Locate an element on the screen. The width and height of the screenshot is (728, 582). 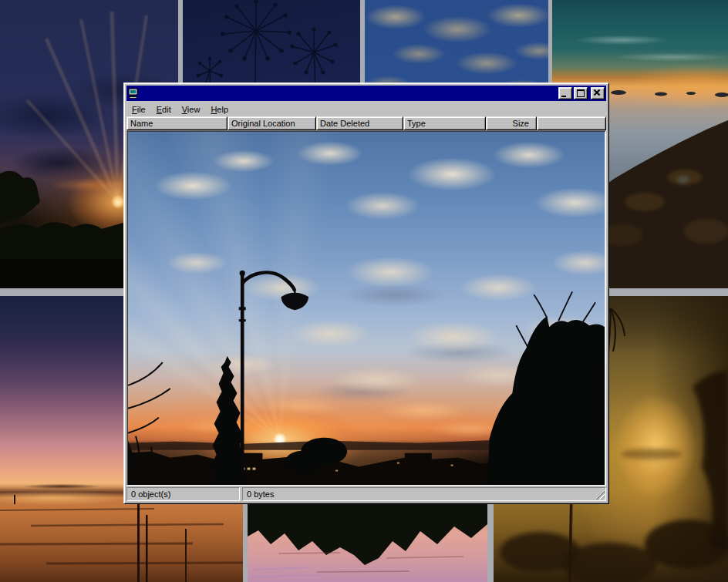
status-objects: 0 object(s) is located at coordinates (184, 494).